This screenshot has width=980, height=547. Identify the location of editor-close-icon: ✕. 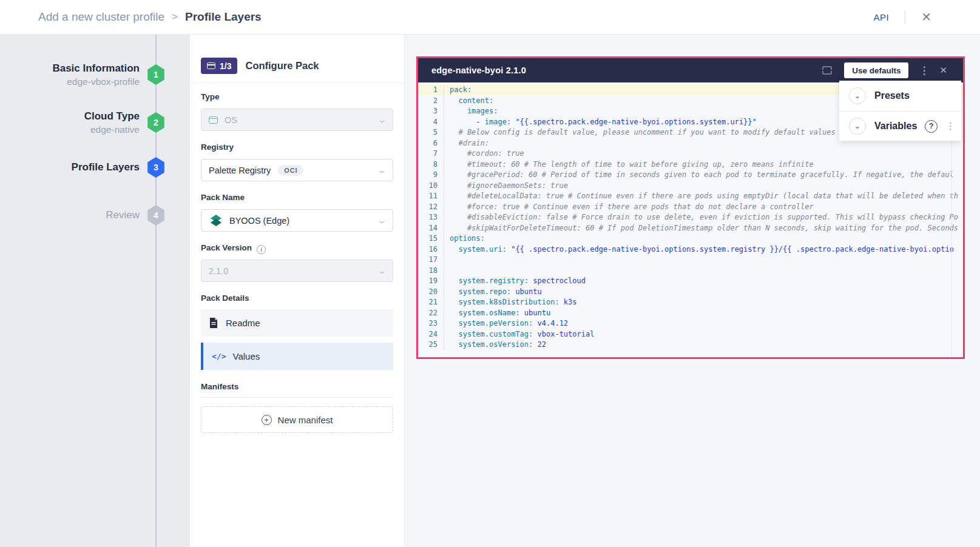
(943, 70).